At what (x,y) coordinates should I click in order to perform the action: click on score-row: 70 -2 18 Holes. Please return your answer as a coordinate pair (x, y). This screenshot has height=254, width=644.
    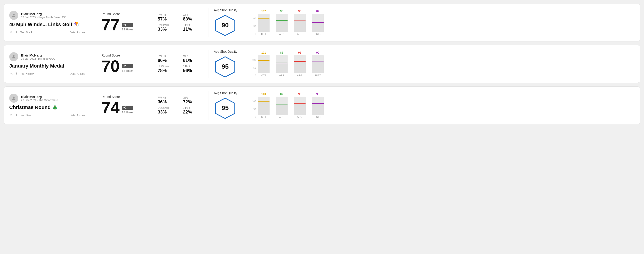
    Looking at the image, I should click on (124, 66).